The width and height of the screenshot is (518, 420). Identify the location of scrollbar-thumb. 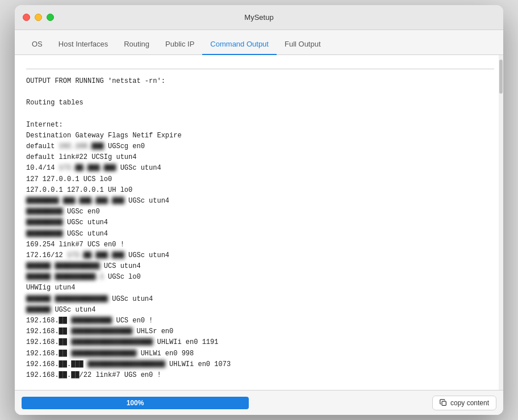
(501, 77).